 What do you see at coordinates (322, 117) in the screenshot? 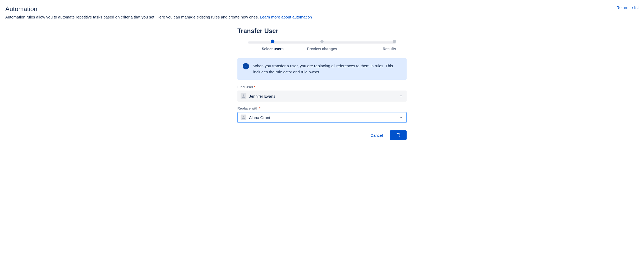
I see `replace-with-select: Alana Grant` at bounding box center [322, 117].